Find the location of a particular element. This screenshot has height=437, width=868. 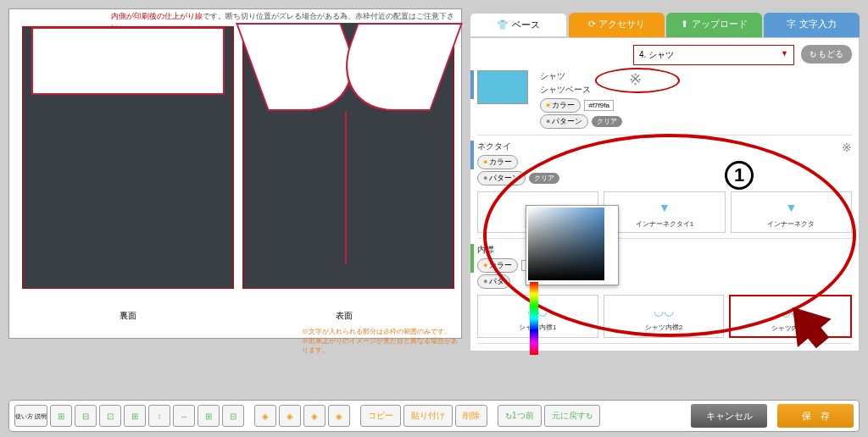

shirt-pattern-pill: パターン is located at coordinates (565, 122).